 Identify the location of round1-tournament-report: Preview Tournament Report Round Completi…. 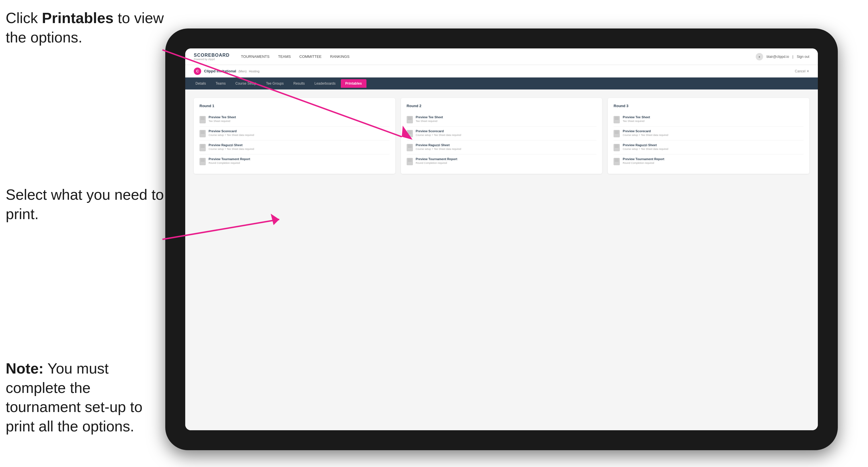
(294, 161).